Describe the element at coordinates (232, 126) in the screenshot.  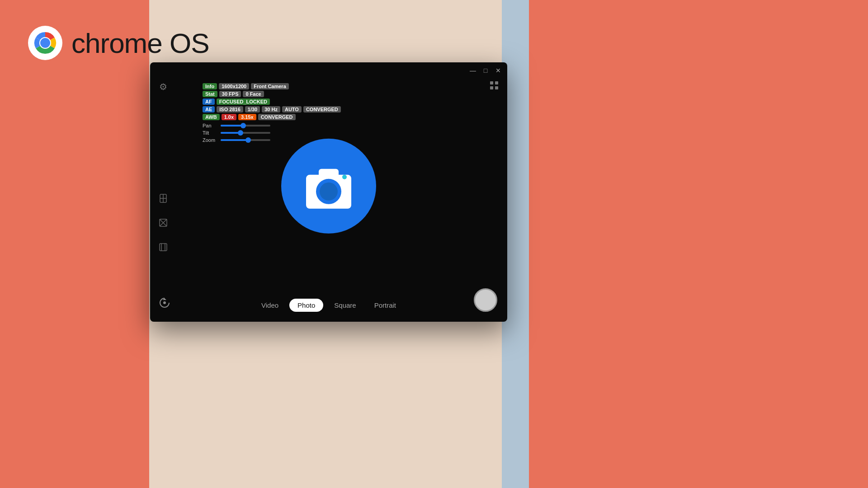
I see `pan-fill` at that location.